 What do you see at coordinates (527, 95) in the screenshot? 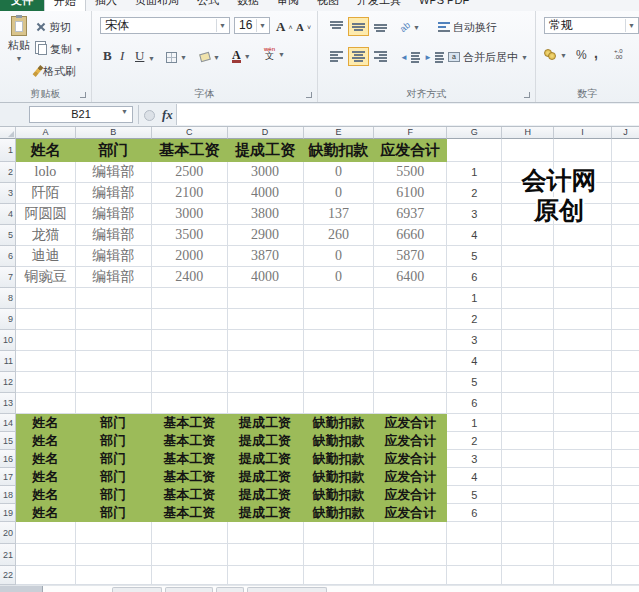
I see `alignment-dialog-launcher-icon` at bounding box center [527, 95].